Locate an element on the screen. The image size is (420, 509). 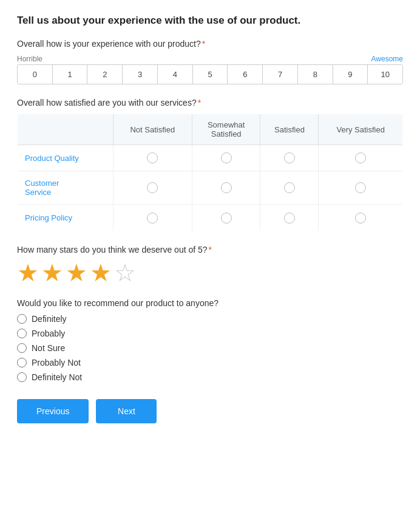
q1-label: Overall how is your experience with our … is located at coordinates (210, 44).